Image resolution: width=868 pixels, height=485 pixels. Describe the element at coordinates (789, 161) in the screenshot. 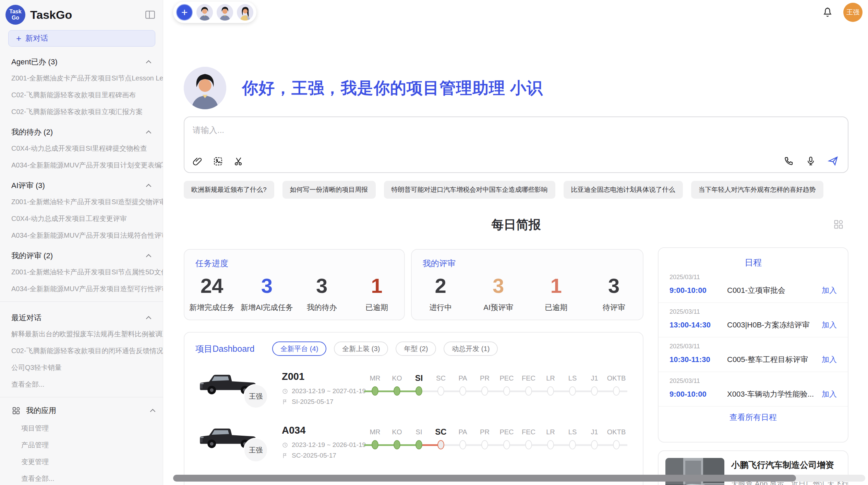

I see `phone-icon` at that location.